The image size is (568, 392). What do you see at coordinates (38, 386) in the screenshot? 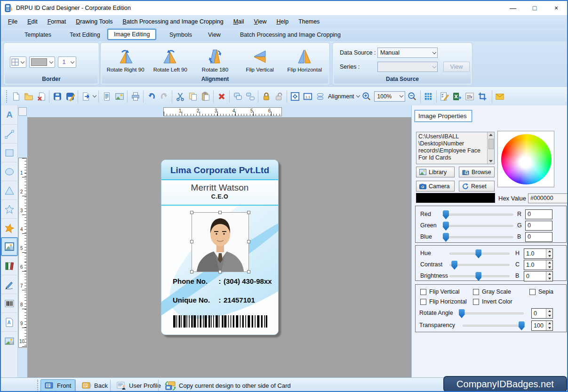
I see `bottombar-grip` at bounding box center [38, 386].